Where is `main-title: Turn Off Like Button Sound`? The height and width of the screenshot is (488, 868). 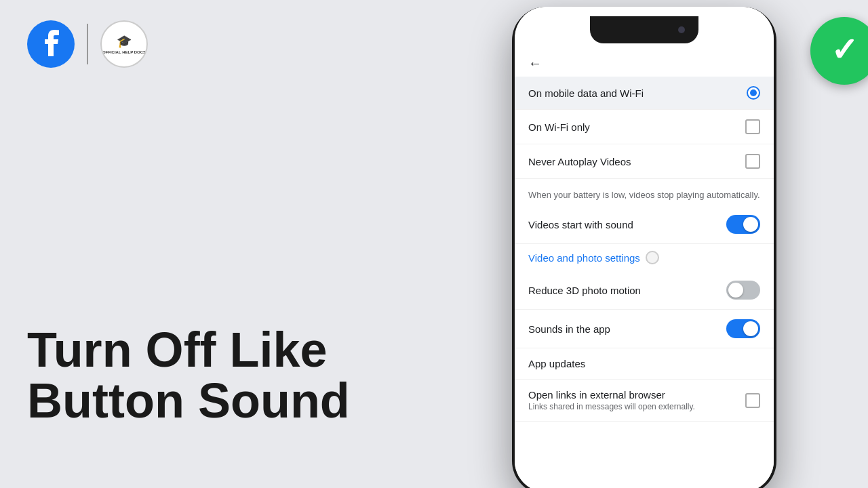
main-title: Turn Off Like Button Sound is located at coordinates (210, 375).